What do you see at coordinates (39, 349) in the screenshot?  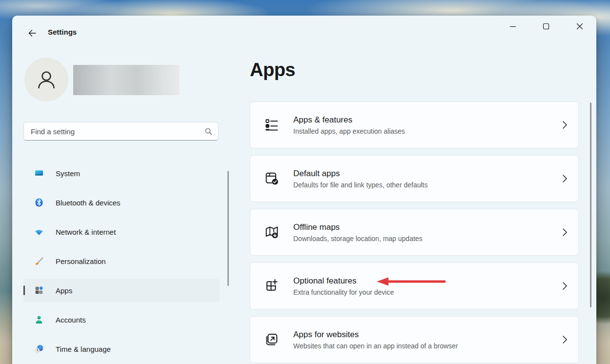 I see `time-language-icon` at bounding box center [39, 349].